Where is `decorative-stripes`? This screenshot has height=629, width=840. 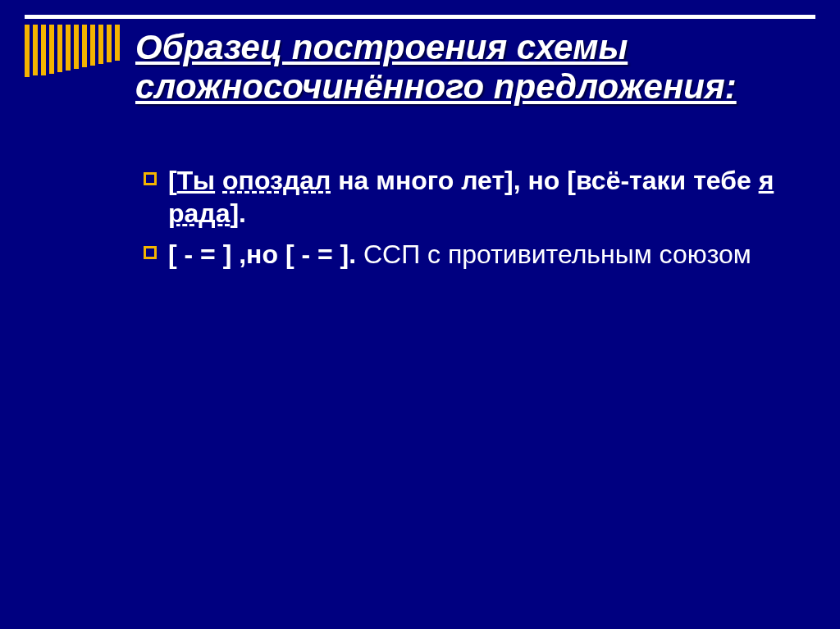
decorative-stripes is located at coordinates (72, 51).